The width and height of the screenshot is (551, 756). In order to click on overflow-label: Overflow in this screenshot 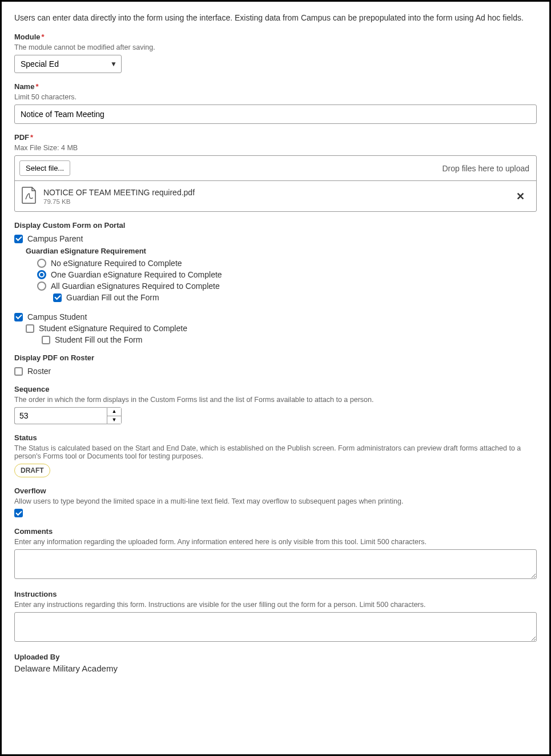, I will do `click(275, 491)`.